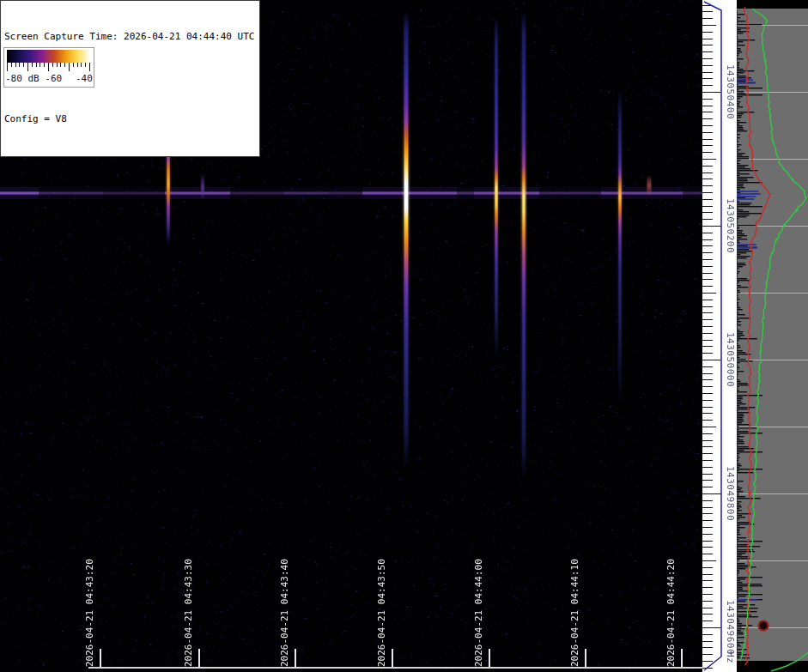  What do you see at coordinates (671, 613) in the screenshot?
I see `time-tick-label: 2026-04-21 04:44:20` at bounding box center [671, 613].